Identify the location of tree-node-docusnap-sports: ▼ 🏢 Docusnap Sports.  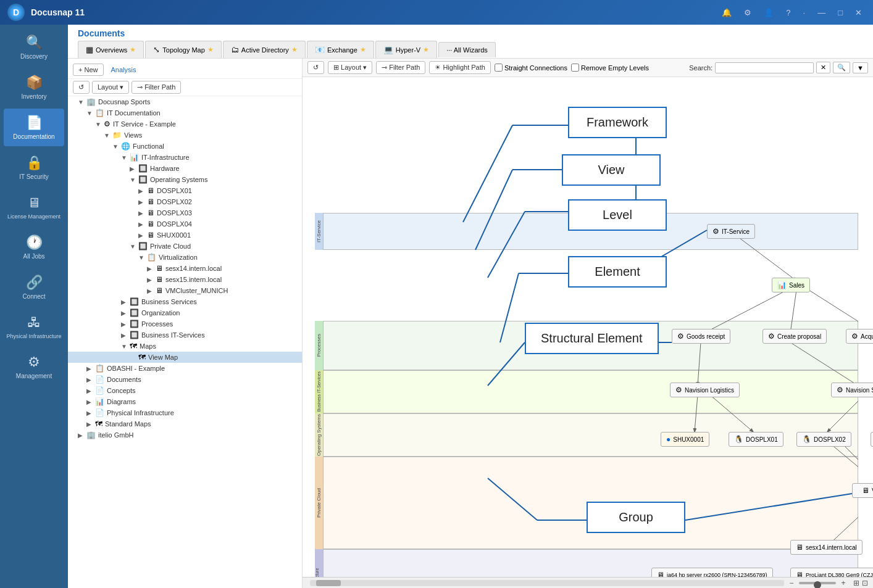
(185, 102).